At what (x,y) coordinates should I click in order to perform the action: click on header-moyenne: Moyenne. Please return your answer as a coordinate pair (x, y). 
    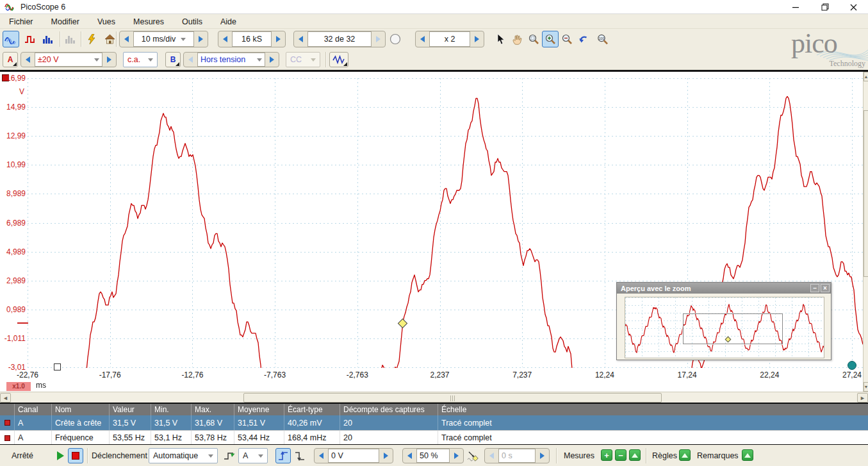
    Looking at the image, I should click on (259, 410).